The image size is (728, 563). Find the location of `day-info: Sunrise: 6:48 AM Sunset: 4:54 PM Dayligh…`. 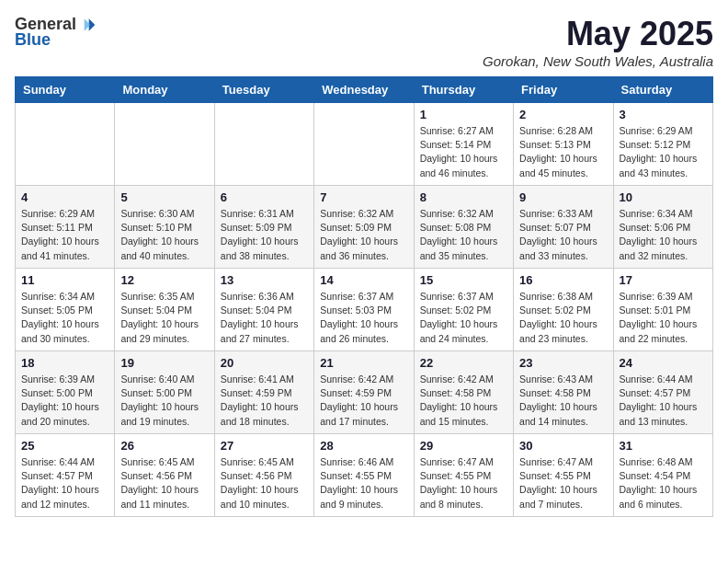

day-info: Sunrise: 6:48 AM Sunset: 4:54 PM Dayligh… is located at coordinates (664, 484).